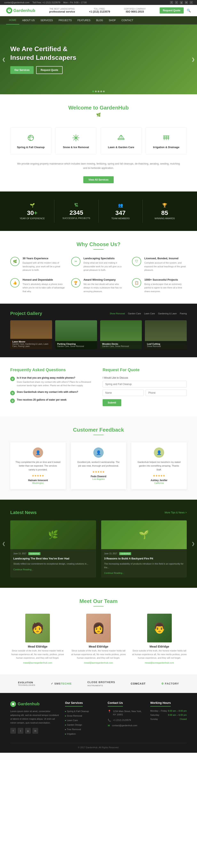 The image size is (197, 868). What do you see at coordinates (189, 11) in the screenshot?
I see `search-button: 🔍` at bounding box center [189, 11].